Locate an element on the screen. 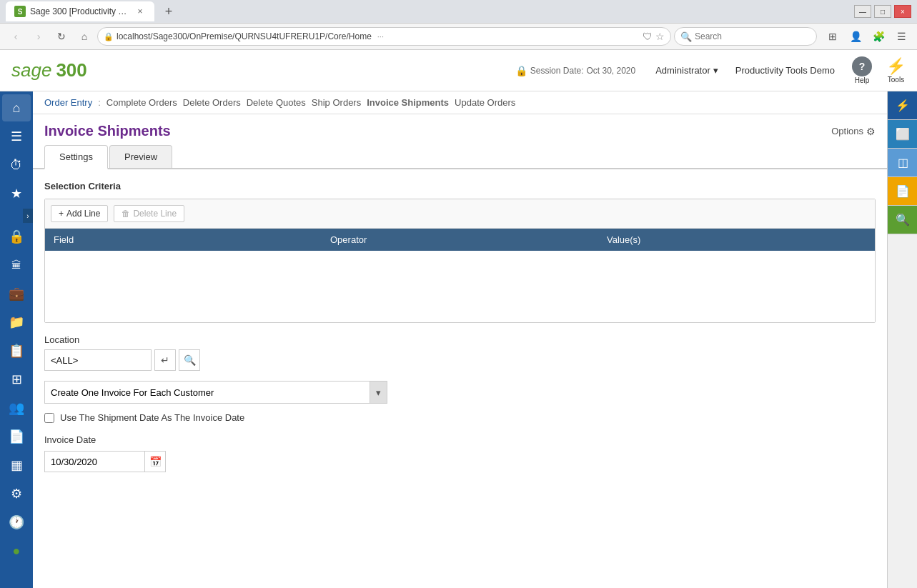 The image size is (917, 588). sidebar-item-grid: ⊞ is located at coordinates (16, 379).